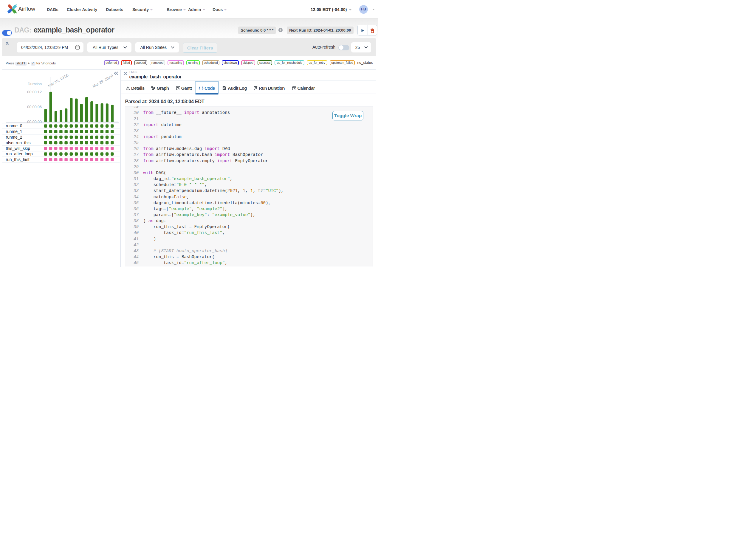 The image size is (756, 533). I want to click on svg-text: Mar 29, 20:00, so click(103, 81).